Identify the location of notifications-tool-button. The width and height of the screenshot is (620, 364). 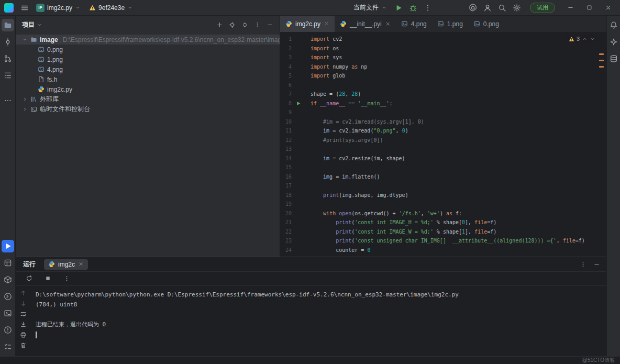
(614, 25).